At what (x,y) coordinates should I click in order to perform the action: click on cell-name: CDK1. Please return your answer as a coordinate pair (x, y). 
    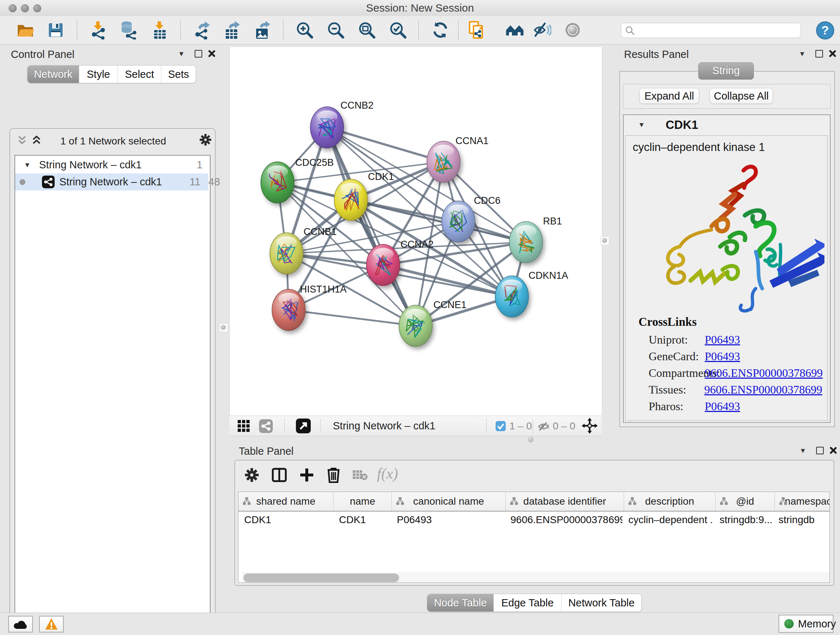
    Looking at the image, I should click on (362, 520).